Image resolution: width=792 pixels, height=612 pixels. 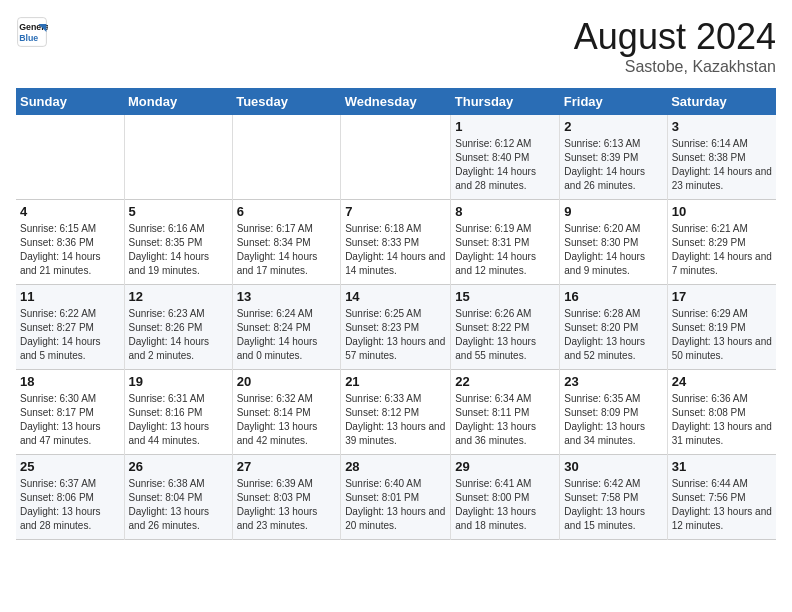 What do you see at coordinates (722, 498) in the screenshot?
I see `calendar-cell: 31Sunrise: 6:44 AMSunset: 7:56 PMDayligh…` at bounding box center [722, 498].